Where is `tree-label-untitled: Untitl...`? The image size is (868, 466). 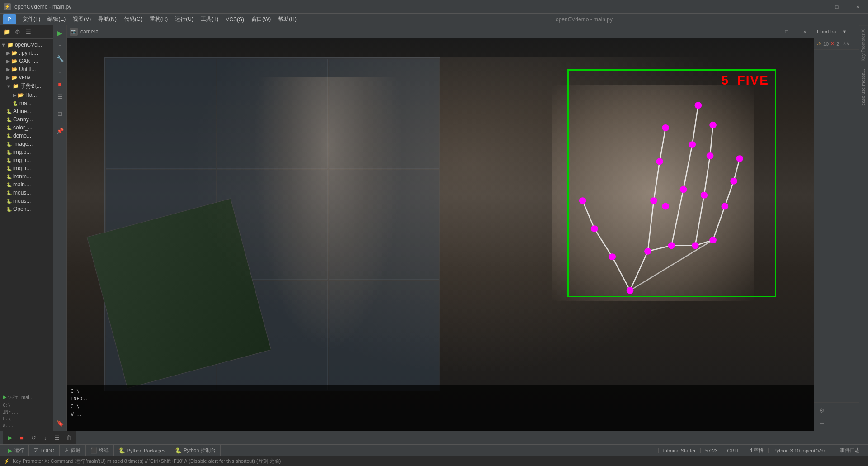
tree-label-untitled: Untitl... is located at coordinates (27, 69).